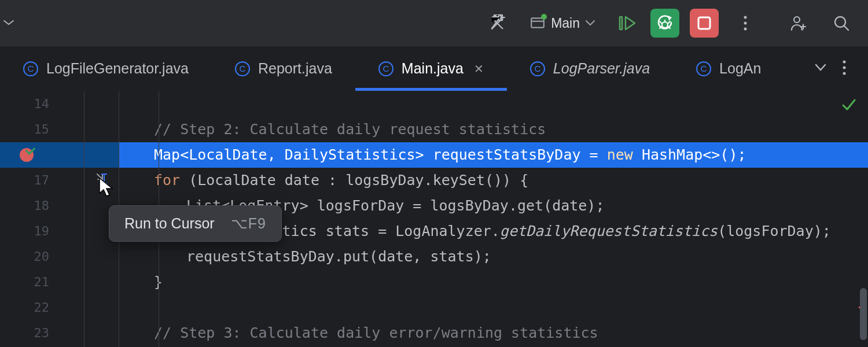 This screenshot has width=868, height=347. I want to click on line-number: 23, so click(42, 333).